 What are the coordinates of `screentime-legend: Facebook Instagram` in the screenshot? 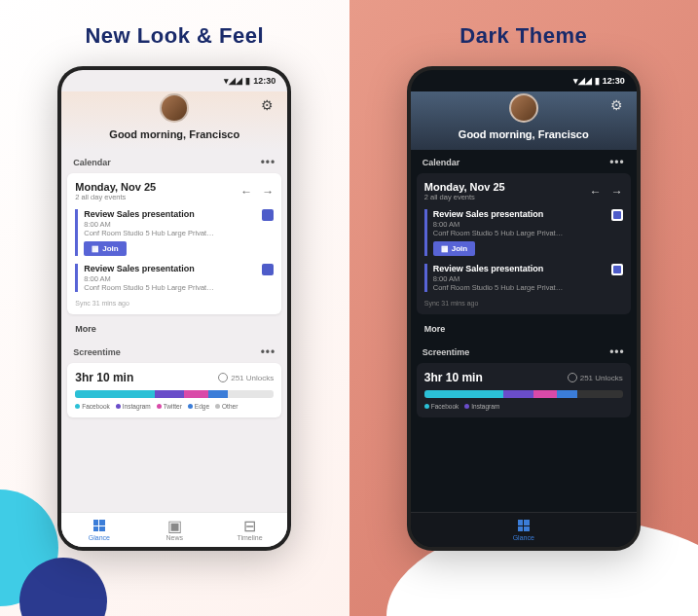 It's located at (524, 407).